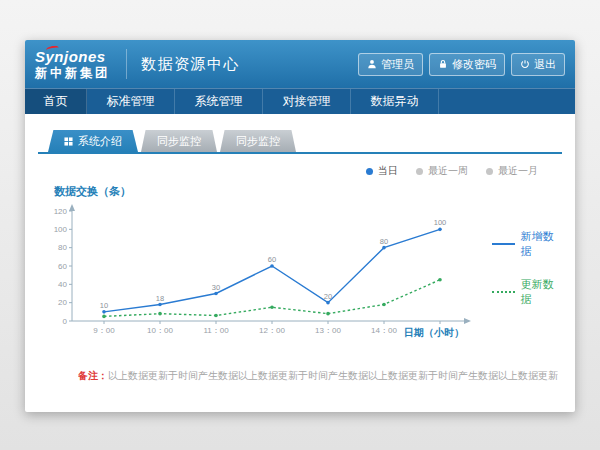  Describe the element at coordinates (258, 142) in the screenshot. I see `tab-sync-monitor-2-label: 同步监控` at that location.